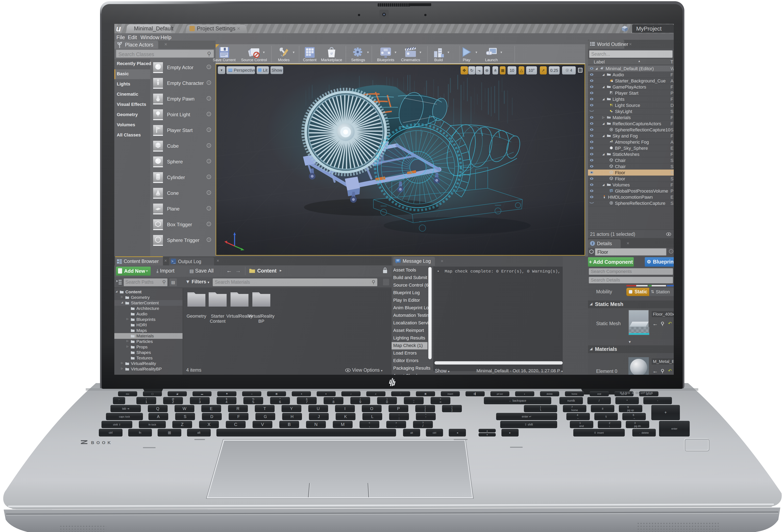 The height and width of the screenshot is (532, 784). I want to click on svg-text: u, so click(332, 53).